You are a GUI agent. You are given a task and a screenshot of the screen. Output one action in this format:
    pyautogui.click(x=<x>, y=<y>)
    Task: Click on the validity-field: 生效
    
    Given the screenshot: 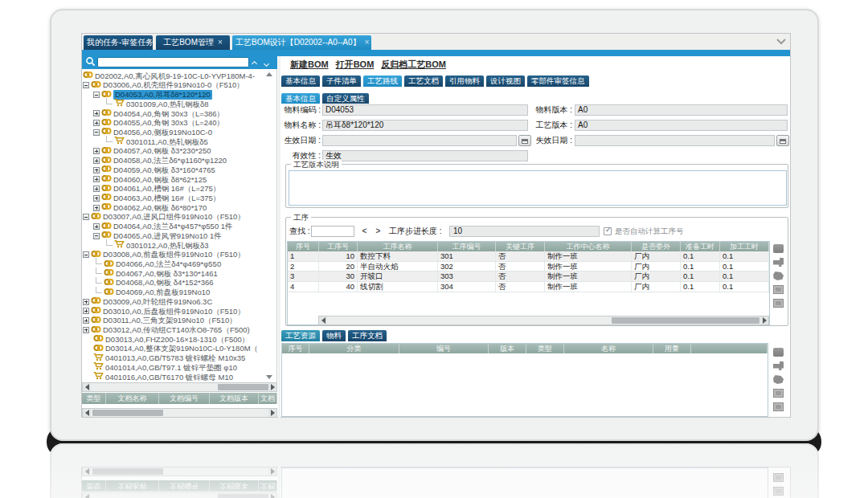 What is the action you would take?
    pyautogui.click(x=425, y=156)
    